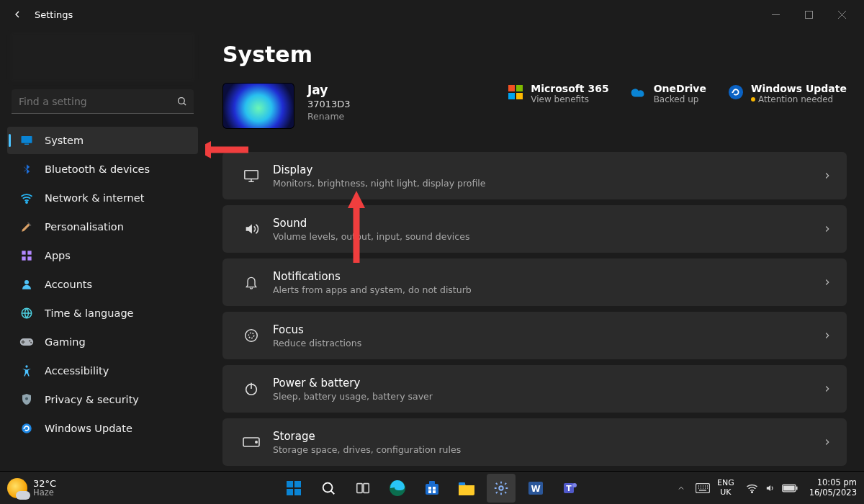 This screenshot has height=504, width=864. I want to click on sidebar-item-personalisation: Personalisation, so click(102, 227).